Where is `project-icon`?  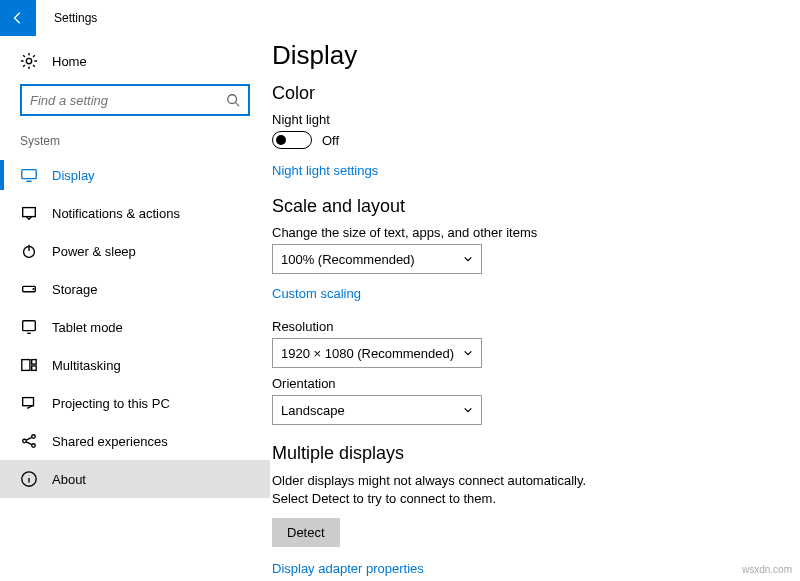
project-icon is located at coordinates (29, 403).